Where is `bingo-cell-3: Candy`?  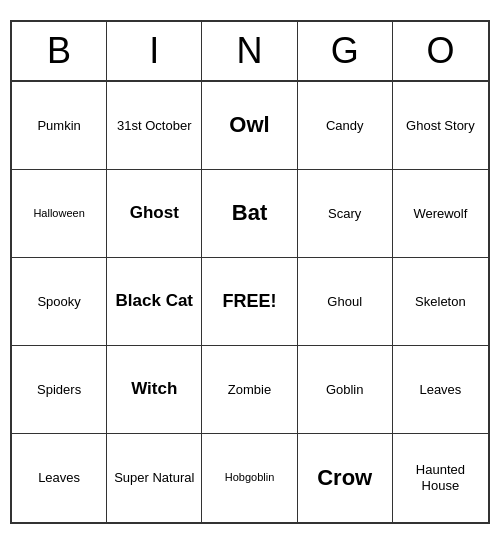 bingo-cell-3: Candy is located at coordinates (346, 126).